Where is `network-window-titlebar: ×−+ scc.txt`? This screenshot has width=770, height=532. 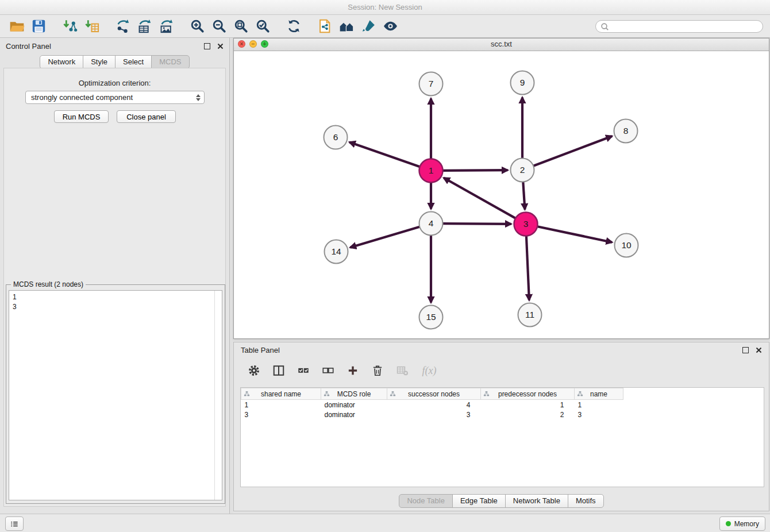
network-window-titlebar: ×−+ scc.txt is located at coordinates (501, 45).